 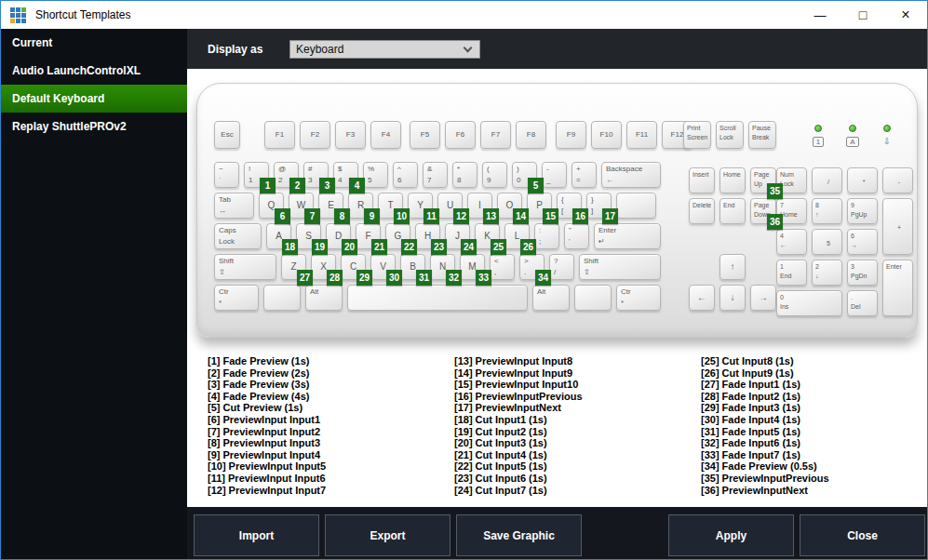 I want to click on keyboard-key-h: H23, so click(x=428, y=236).